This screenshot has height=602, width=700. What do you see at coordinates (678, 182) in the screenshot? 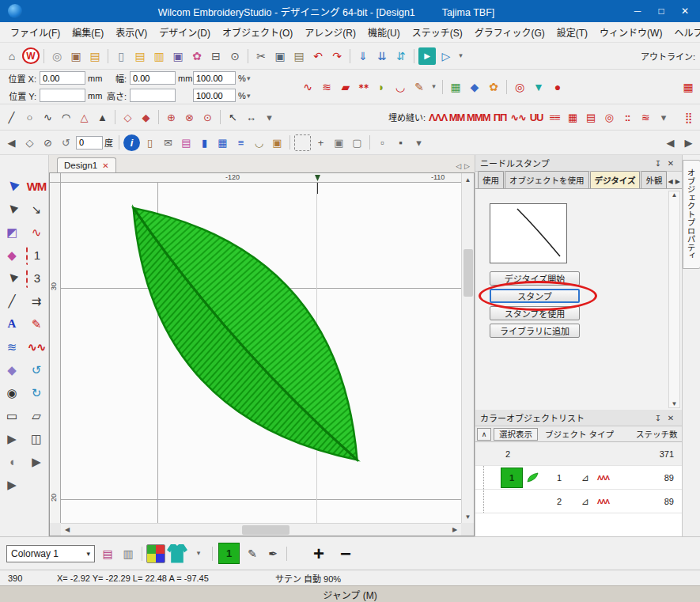
I see `panel-tab-next-icon: ▶` at bounding box center [678, 182].